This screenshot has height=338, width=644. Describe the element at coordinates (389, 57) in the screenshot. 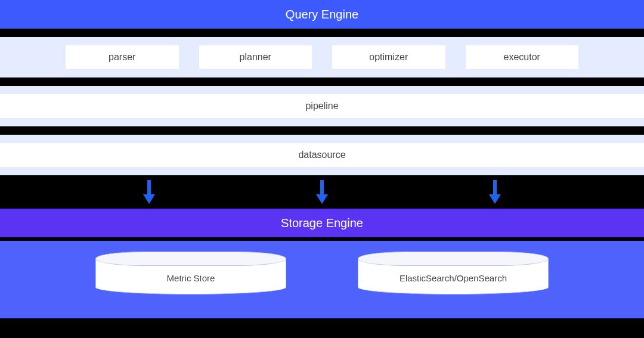

I see `component-optimizer: optimizer` at that location.